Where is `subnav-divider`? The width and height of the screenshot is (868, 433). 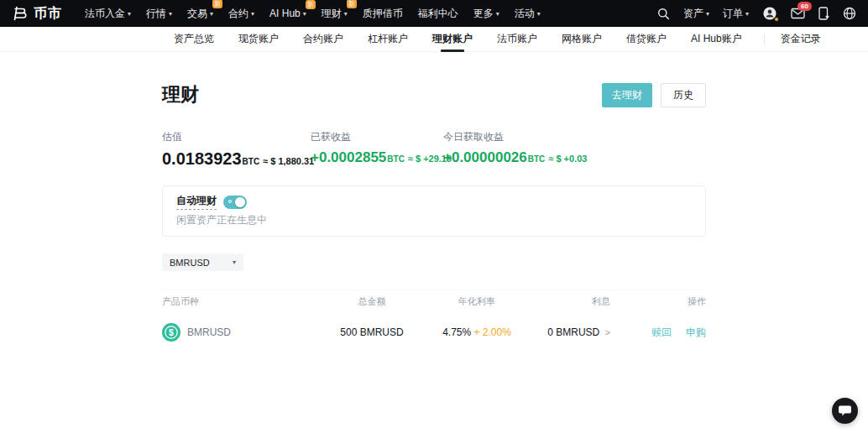
subnav-divider is located at coordinates (764, 39).